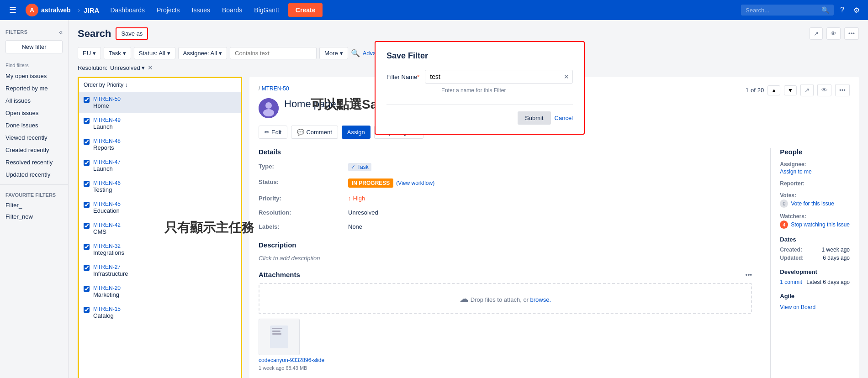 The height and width of the screenshot is (378, 868). I want to click on top-navigation: ☰ A astralweb › JIRA Dashboards Projects…, so click(434, 10).